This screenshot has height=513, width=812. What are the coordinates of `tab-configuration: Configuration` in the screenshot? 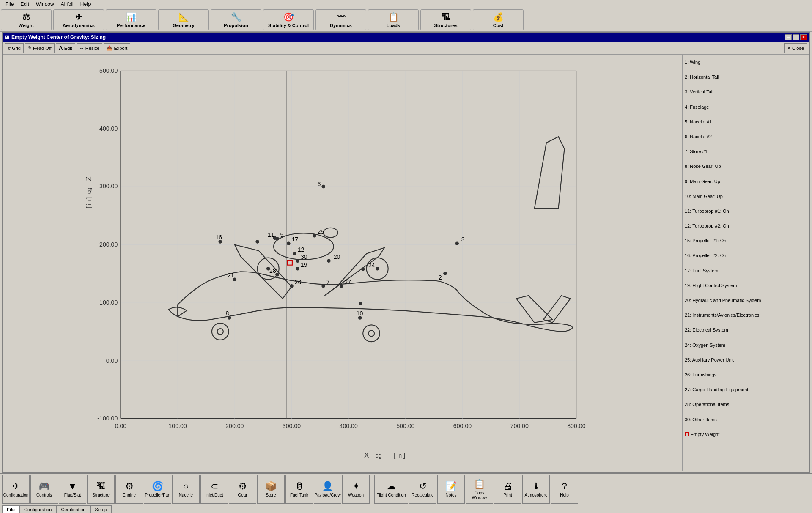 It's located at (38, 509).